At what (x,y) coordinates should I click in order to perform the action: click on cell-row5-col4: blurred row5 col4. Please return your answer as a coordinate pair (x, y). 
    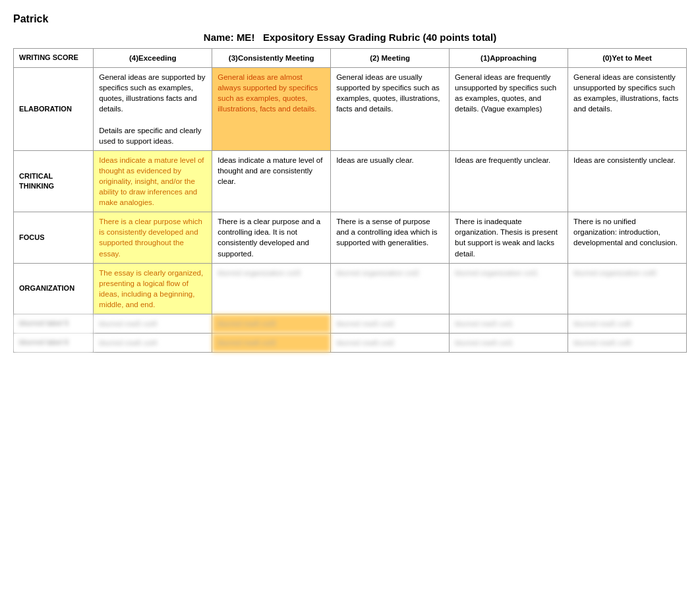
    Looking at the image, I should click on (153, 323).